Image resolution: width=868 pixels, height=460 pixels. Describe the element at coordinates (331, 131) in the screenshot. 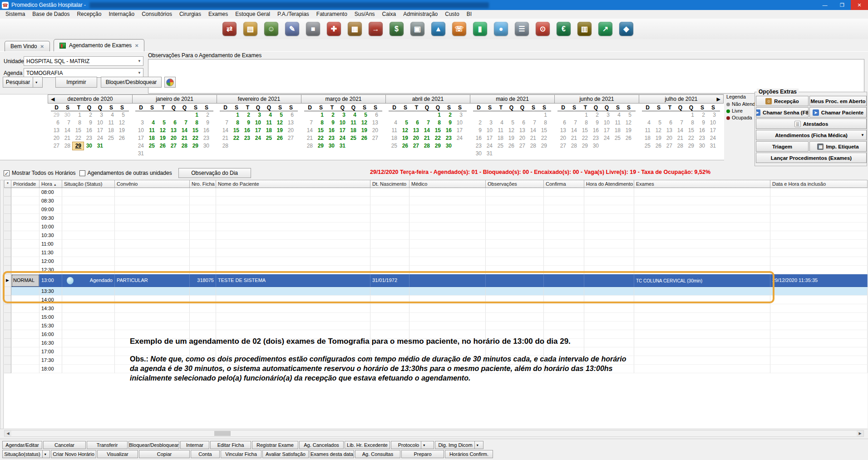

I see `calendar-day: 16` at that location.